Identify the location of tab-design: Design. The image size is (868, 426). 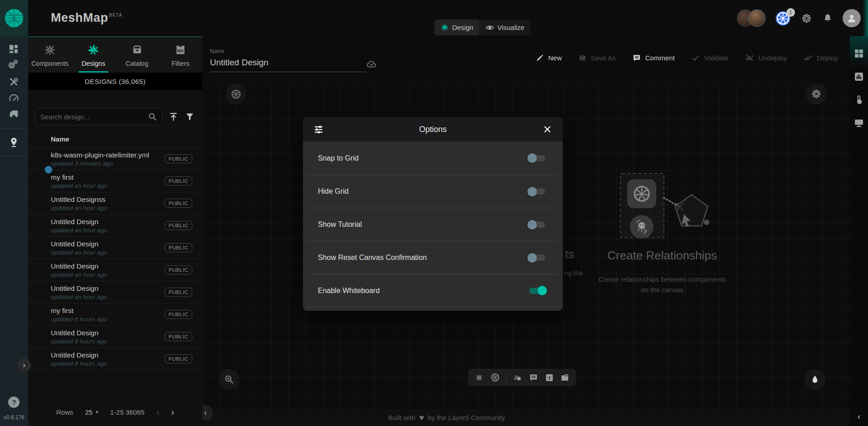
(457, 27).